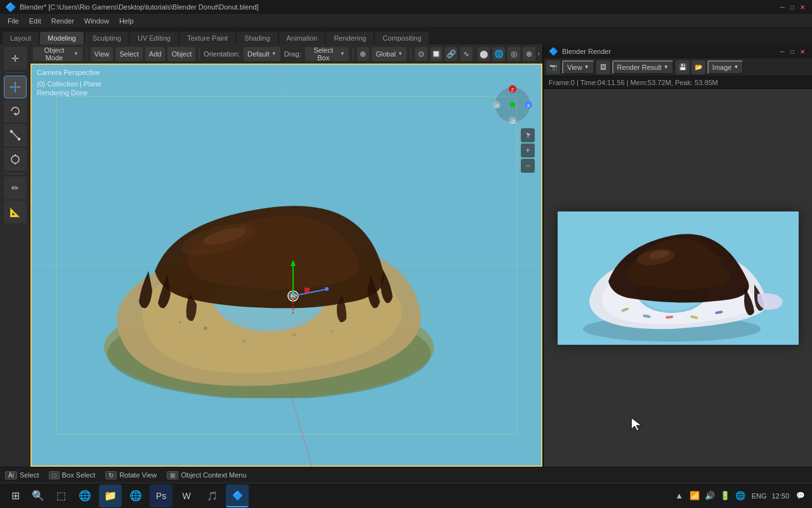 The image size is (812, 508). Describe the element at coordinates (154, 38) in the screenshot. I see `tab-uv-editing: UV Editing` at that location.